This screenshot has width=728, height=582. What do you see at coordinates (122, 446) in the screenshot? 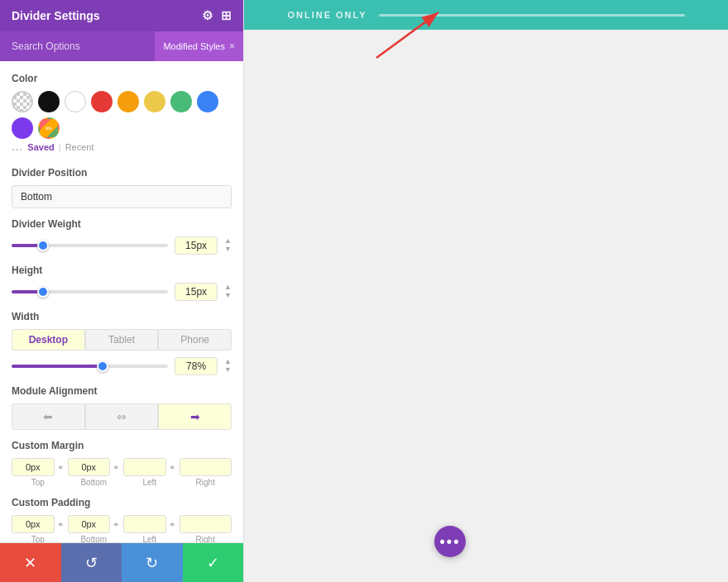
I see `custom-margin-label: Custom Margin` at bounding box center [122, 446].